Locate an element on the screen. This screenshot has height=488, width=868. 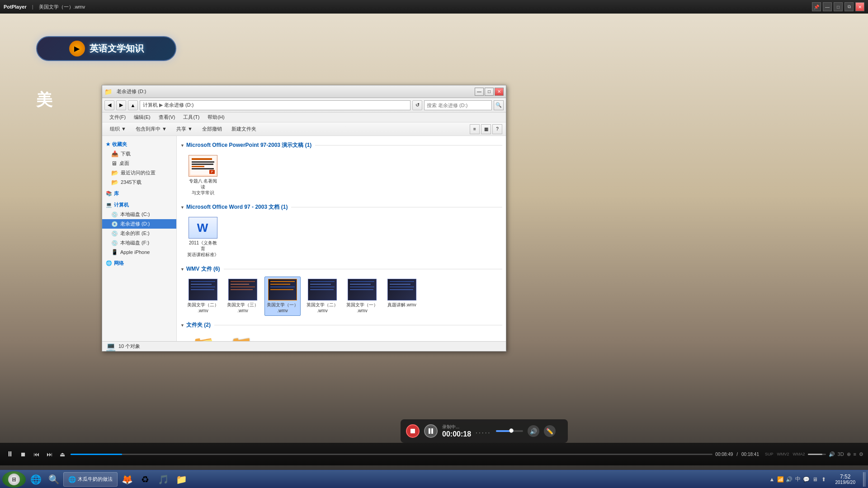
desktop-icon: 🖥 is located at coordinates (114, 164).